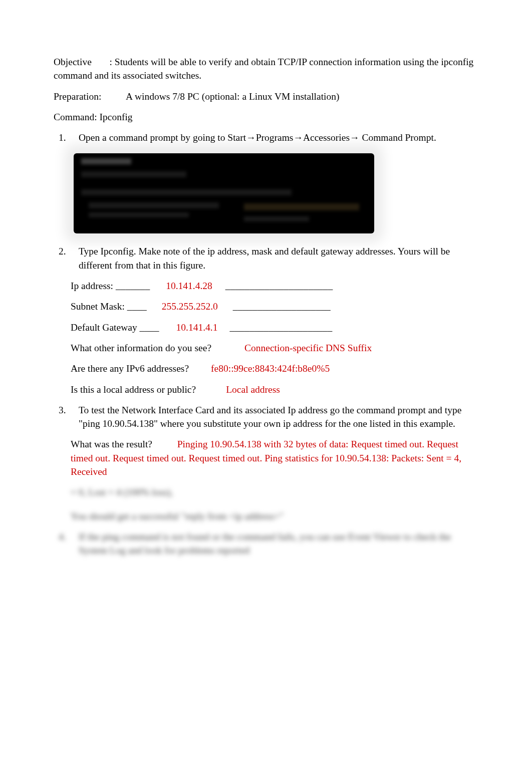  Describe the element at coordinates (275, 307) in the screenshot. I see `subnet-mask-row: Subnet Mask: ____ 255.255.252.0 ________…` at that location.